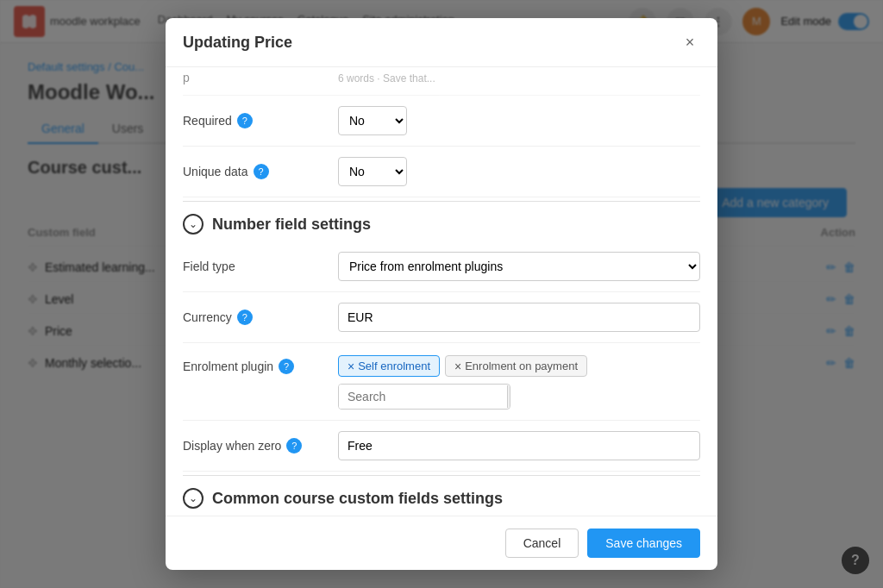 Image resolution: width=883 pixels, height=588 pixels. Describe the element at coordinates (442, 317) in the screenshot. I see `currency-row: Currency ?` at that location.